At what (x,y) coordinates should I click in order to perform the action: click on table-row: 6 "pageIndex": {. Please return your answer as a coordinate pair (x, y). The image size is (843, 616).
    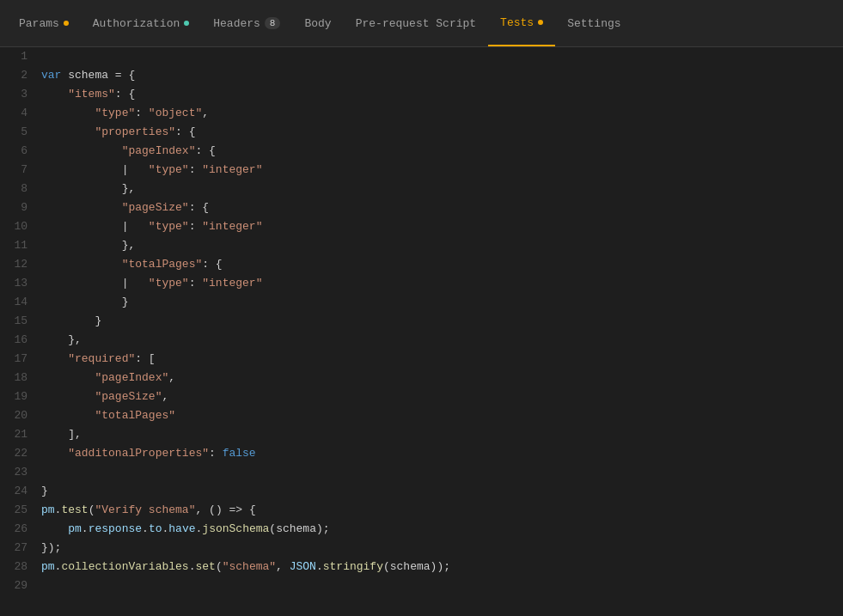
    Looking at the image, I should click on (421, 151).